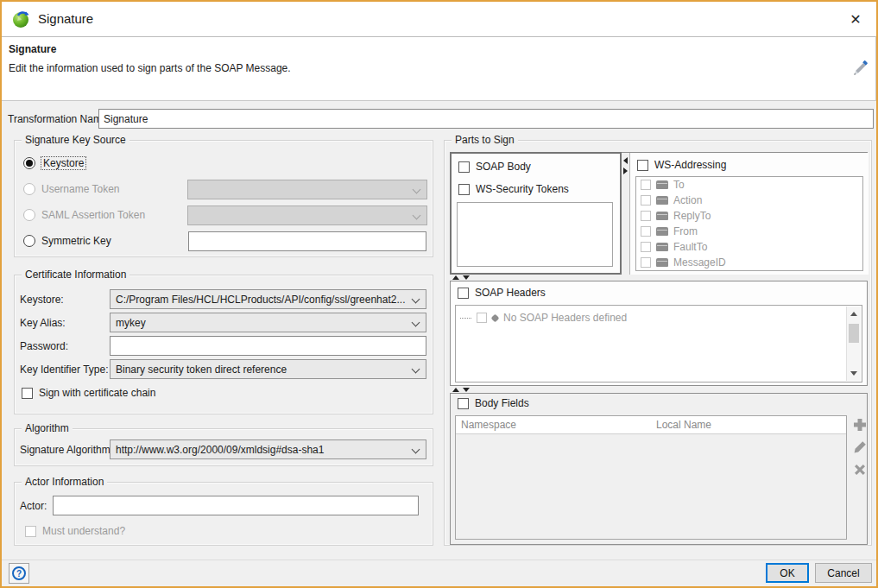 The width and height of the screenshot is (878, 588). What do you see at coordinates (33, 506) in the screenshot?
I see `actor-label: Actor:` at bounding box center [33, 506].